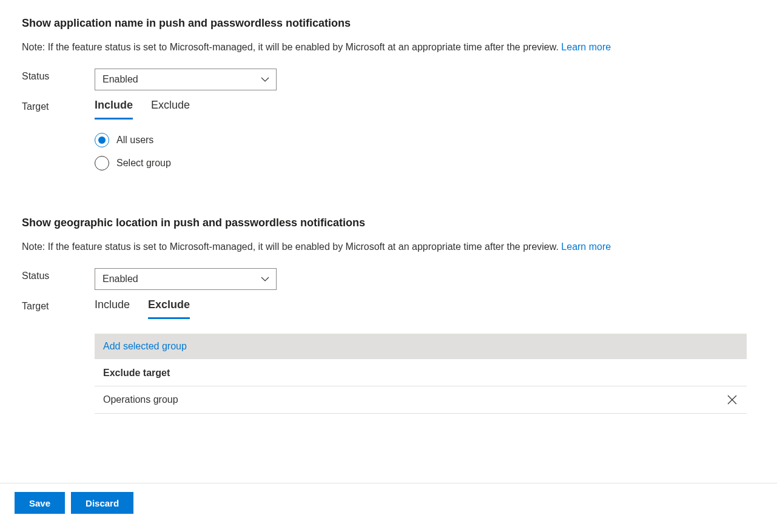 This screenshot has width=777, height=532. Describe the element at coordinates (142, 109) in the screenshot. I see `section1-tabs: Include Exclude` at that location.